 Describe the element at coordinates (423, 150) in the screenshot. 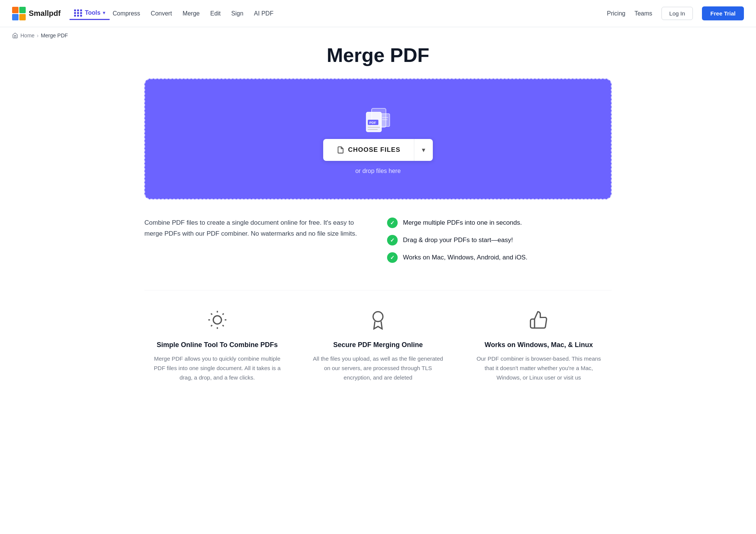

I see `choose-files-dropdown-button: ▾` at that location.